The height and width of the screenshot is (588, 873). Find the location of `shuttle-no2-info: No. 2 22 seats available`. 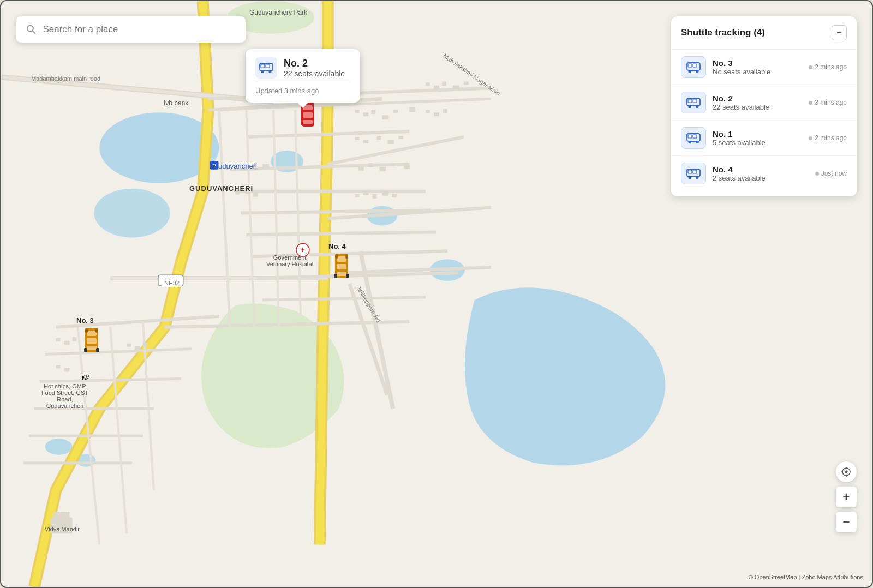

shuttle-no2-info: No. 2 22 seats available is located at coordinates (757, 103).